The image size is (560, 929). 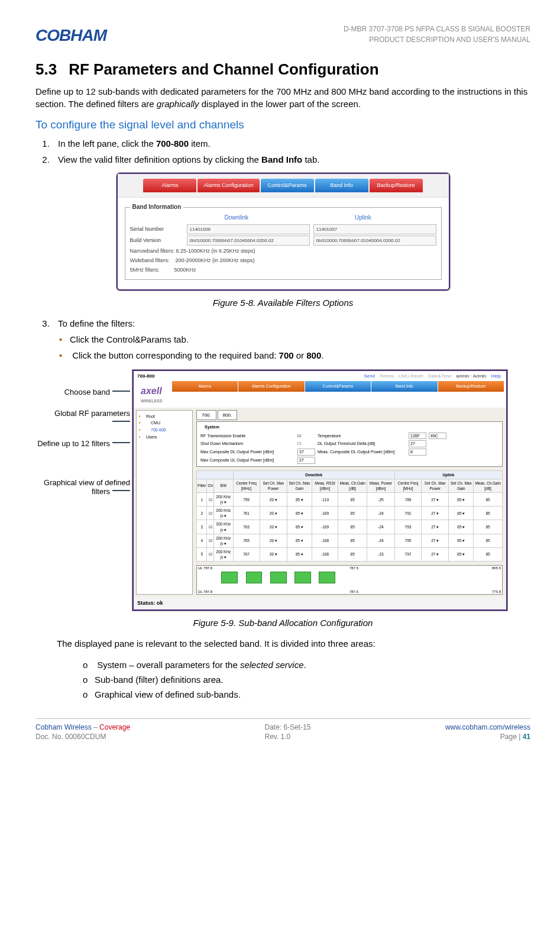 I want to click on sub-areas-list: System – overall parameters for the sele…, so click(x=294, y=679).